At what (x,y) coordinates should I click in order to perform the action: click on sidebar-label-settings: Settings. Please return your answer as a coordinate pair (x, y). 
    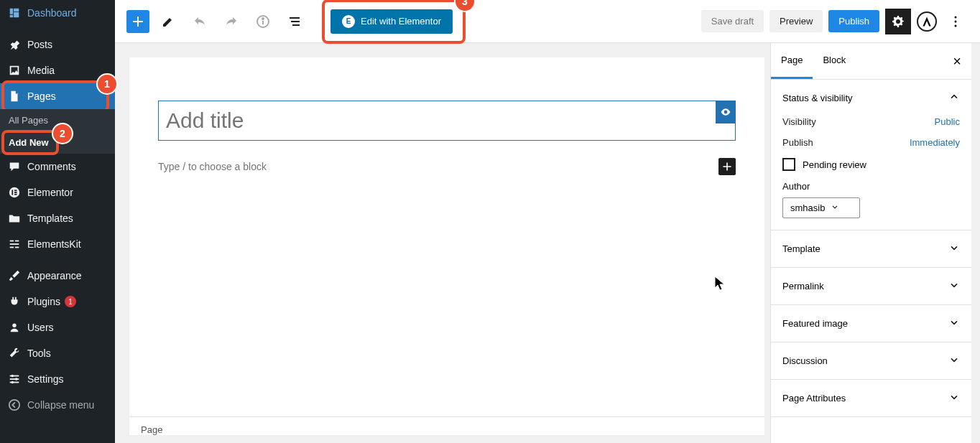
    Looking at the image, I should click on (46, 379).